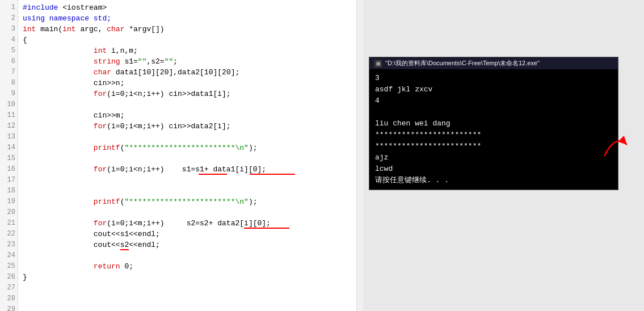  What do you see at coordinates (494, 146) in the screenshot?
I see `terminal-line-7: ************************` at bounding box center [494, 146].